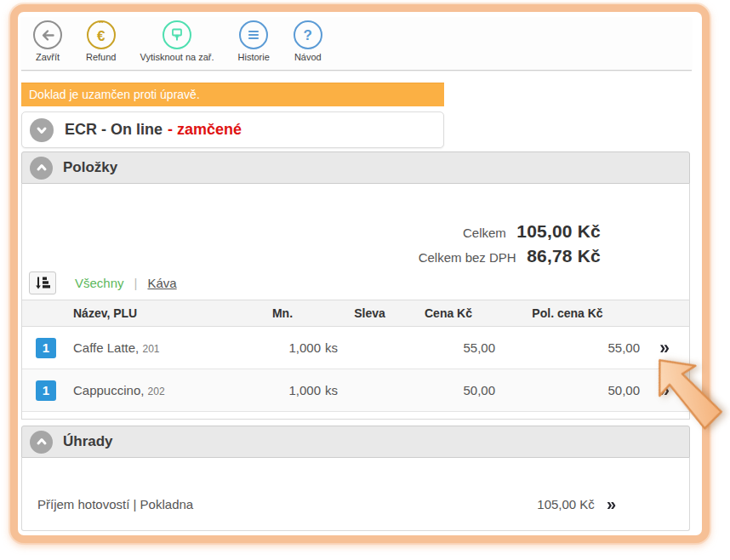  What do you see at coordinates (177, 35) in the screenshot?
I see `print-to-device-icon` at bounding box center [177, 35].